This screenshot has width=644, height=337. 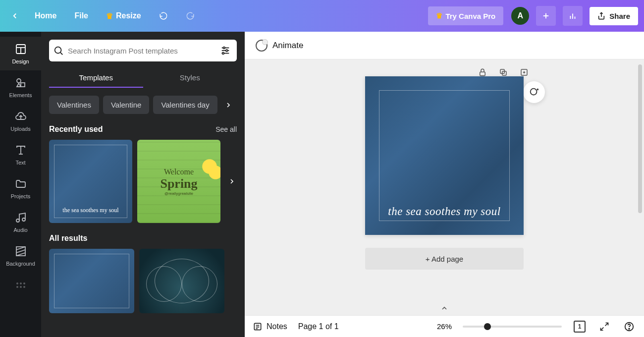 I want to click on background-icon, so click(x=21, y=251).